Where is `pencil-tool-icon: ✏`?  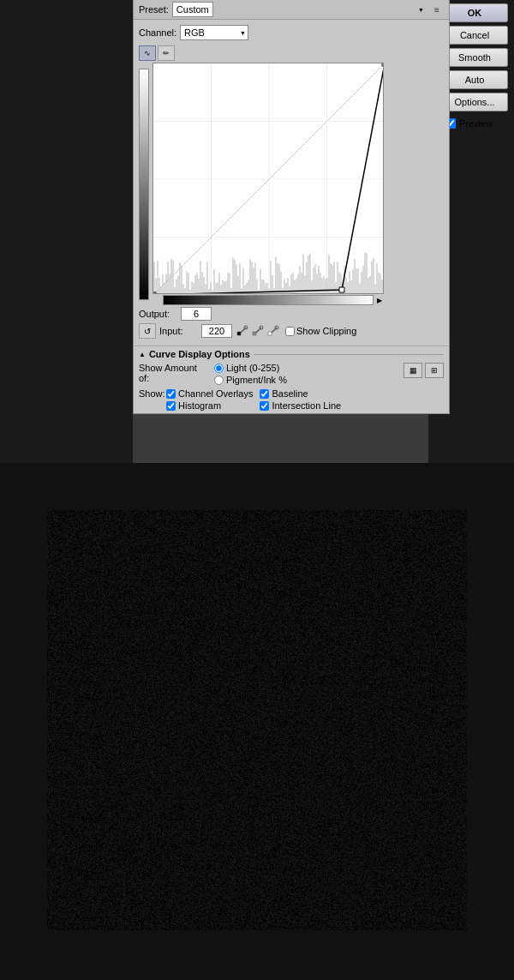
pencil-tool-icon: ✏ is located at coordinates (166, 53).